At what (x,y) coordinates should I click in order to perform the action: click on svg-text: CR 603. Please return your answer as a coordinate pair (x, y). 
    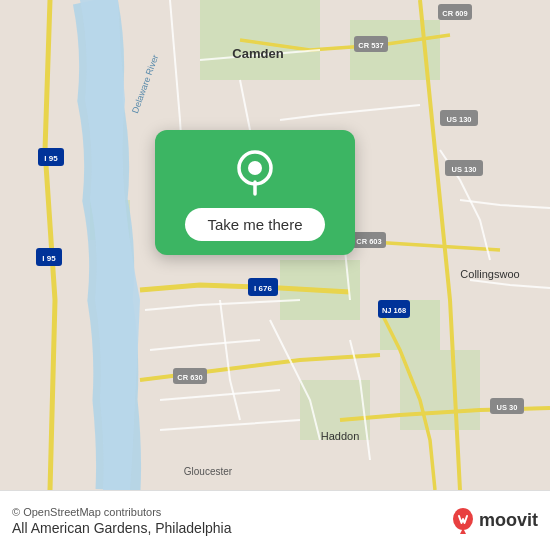
    Looking at the image, I should click on (368, 242).